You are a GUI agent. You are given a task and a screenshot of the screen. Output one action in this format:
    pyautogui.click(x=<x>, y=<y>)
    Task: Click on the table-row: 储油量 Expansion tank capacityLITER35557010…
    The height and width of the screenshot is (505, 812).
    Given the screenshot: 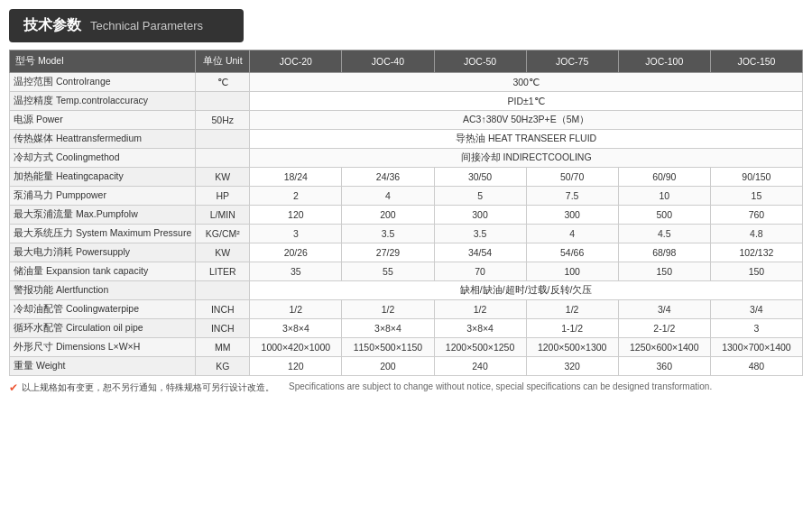 What is the action you would take?
    pyautogui.click(x=406, y=272)
    